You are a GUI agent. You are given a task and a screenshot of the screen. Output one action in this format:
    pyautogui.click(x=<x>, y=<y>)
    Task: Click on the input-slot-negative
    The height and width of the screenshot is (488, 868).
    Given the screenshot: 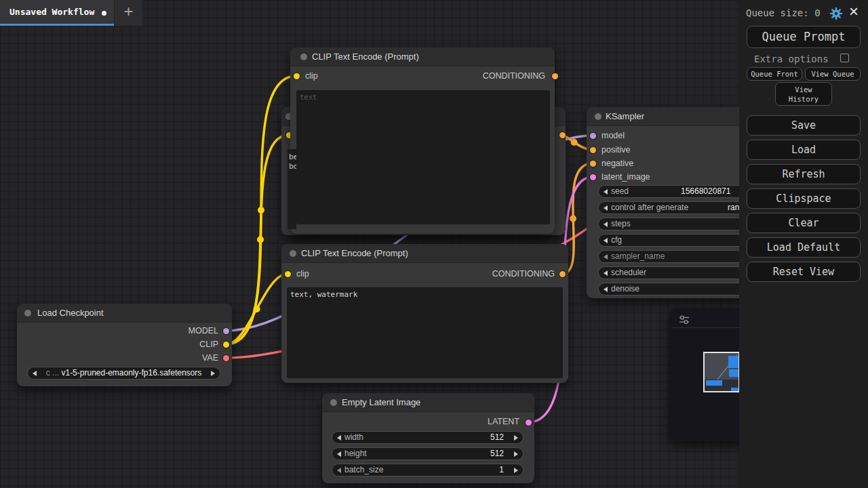 What is the action you would take?
    pyautogui.click(x=593, y=164)
    